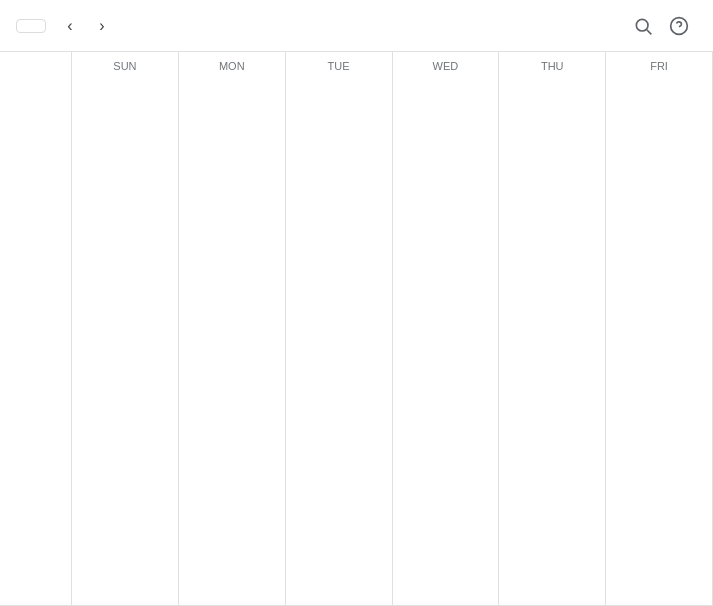 This screenshot has height=606, width=713. Describe the element at coordinates (679, 26) in the screenshot. I see `help-button` at that location.